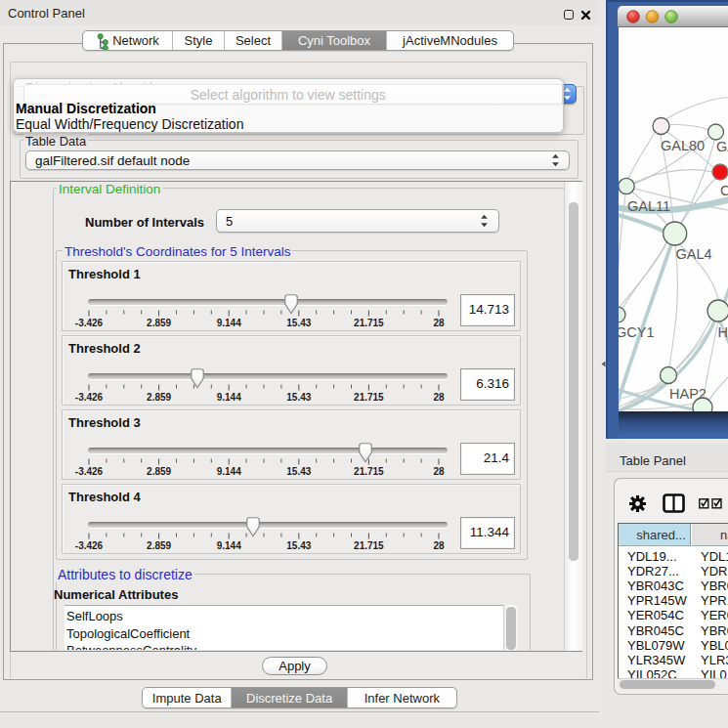 This screenshot has height=728, width=728. I want to click on svg-text: H, so click(722, 332).